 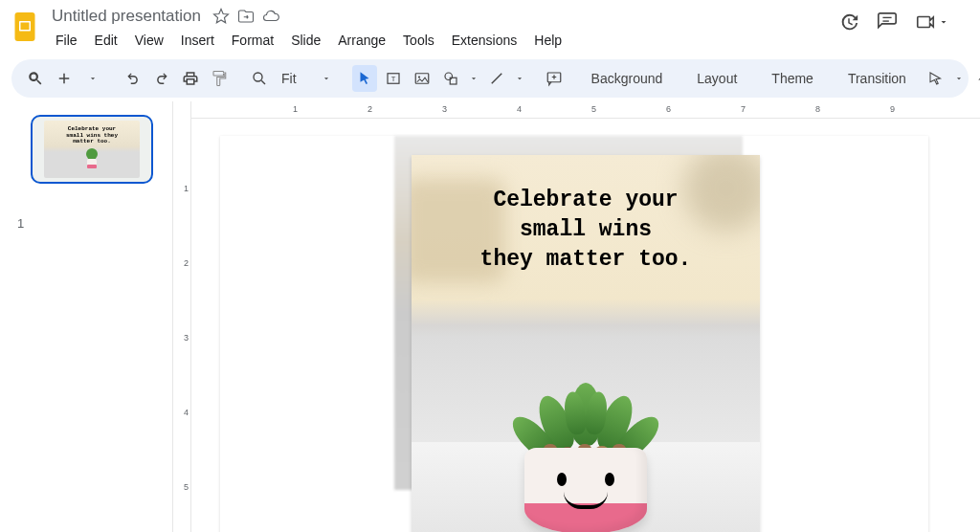 I want to click on print-button, so click(x=190, y=78).